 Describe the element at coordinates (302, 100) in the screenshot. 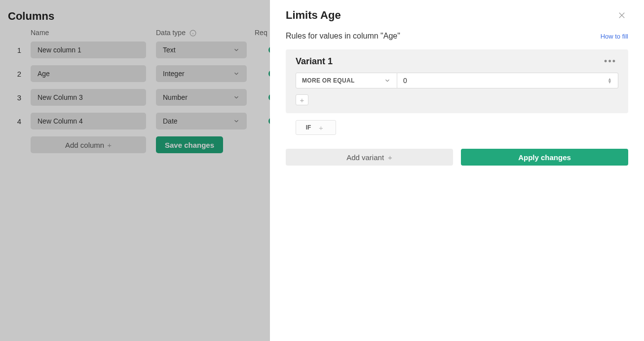

I see `add-rule-button: +` at that location.